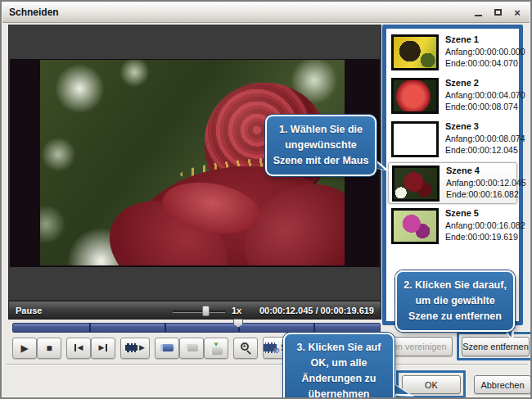  Describe the element at coordinates (25, 348) in the screenshot. I see `play-icon: ▶` at that location.